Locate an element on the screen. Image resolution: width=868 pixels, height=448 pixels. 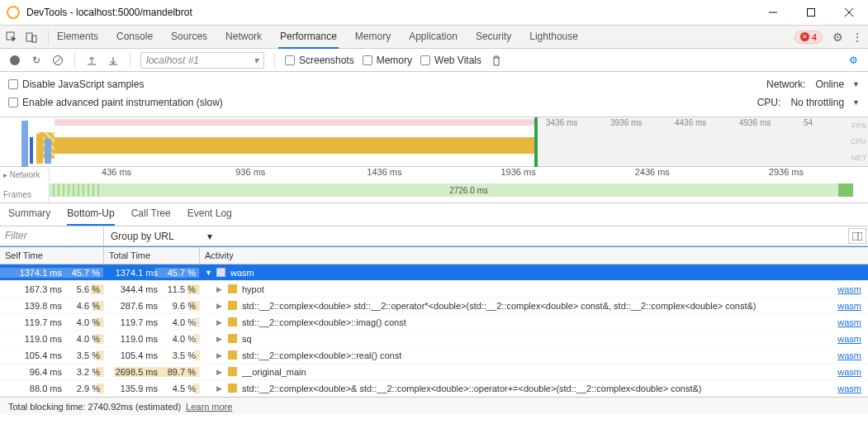
table-row: wasm167.3 ms5.6 %344.4 ms11.5 %▶hypot is located at coordinates (434, 289).